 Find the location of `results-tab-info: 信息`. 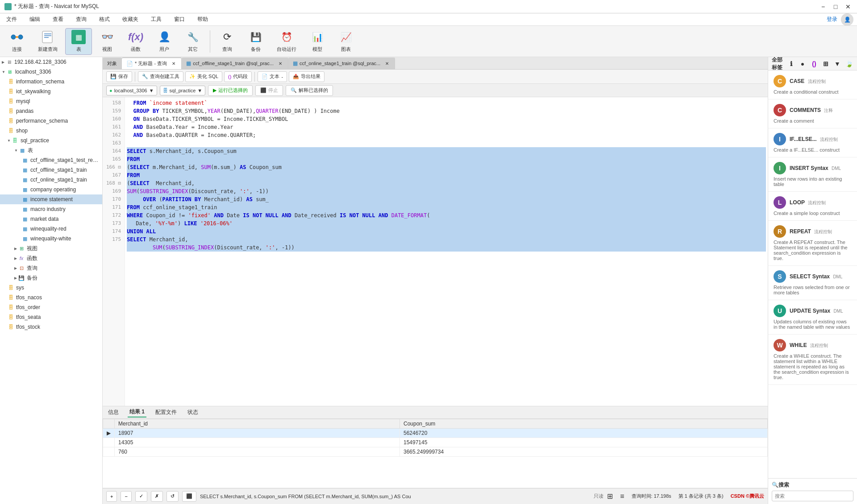

results-tab-info: 信息 is located at coordinates (113, 412).